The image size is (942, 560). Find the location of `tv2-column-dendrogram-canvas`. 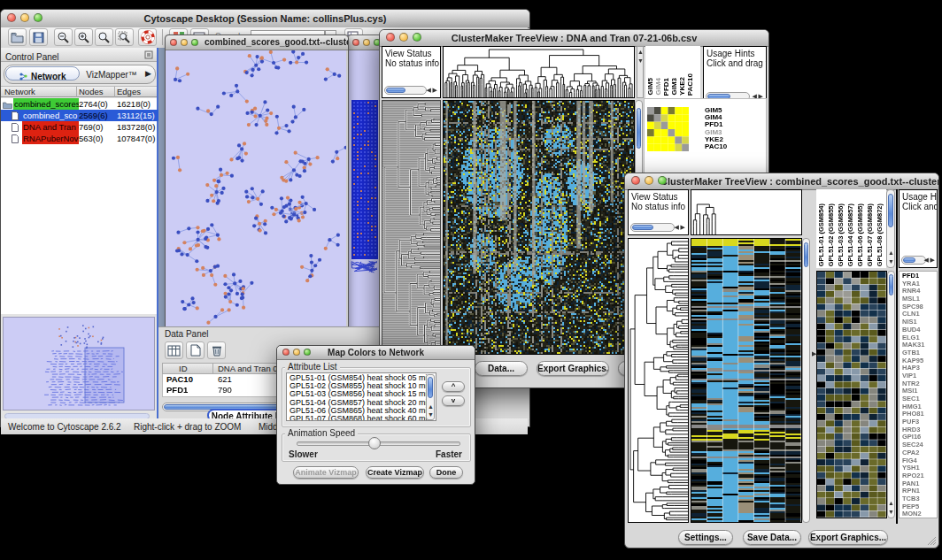

tv2-column-dendrogram-canvas is located at coordinates (746, 212).